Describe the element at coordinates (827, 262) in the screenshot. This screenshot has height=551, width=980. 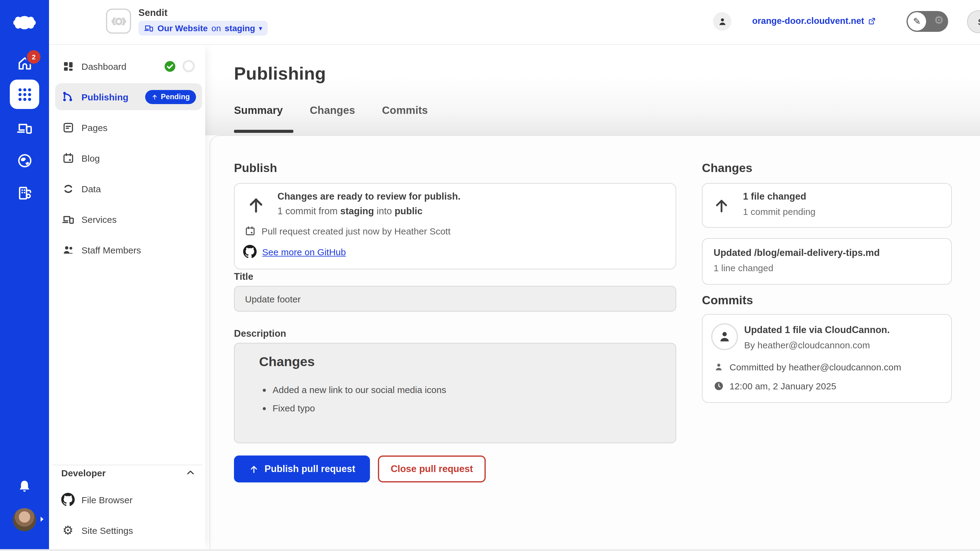
I see `changed-file-card: Updated /blog/email-delivery-tips.md 1 l…` at that location.